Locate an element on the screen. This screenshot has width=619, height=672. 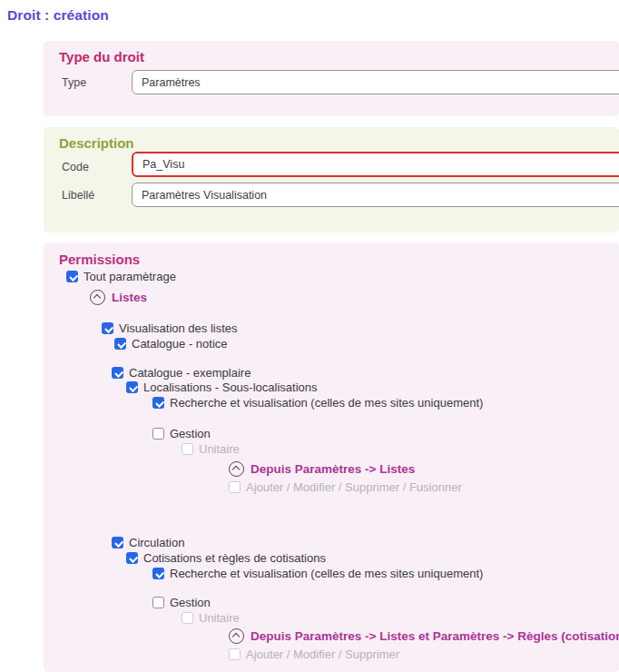
permission-group-listes: Listes is located at coordinates (118, 297).